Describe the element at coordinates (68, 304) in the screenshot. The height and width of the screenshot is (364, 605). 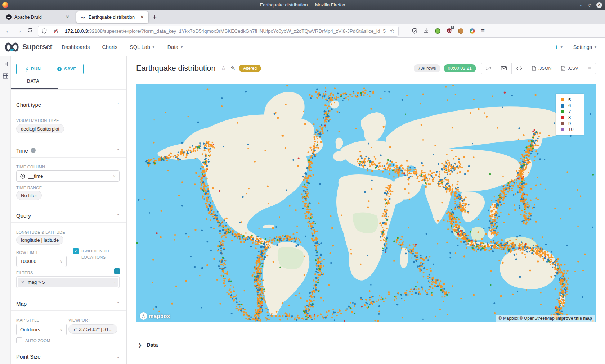
I see `section-map: Map⌃` at that location.